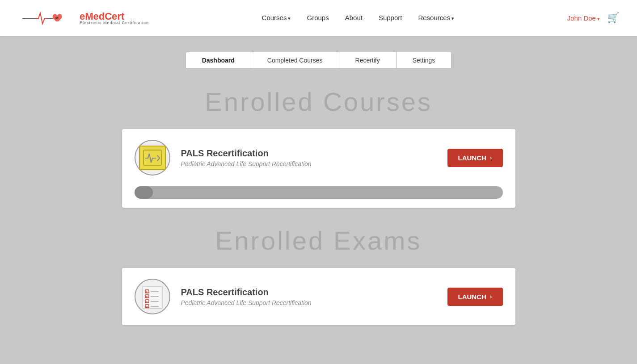  What do you see at coordinates (318, 60) in the screenshot?
I see `tabs-bar: Dashboard Completed Courses Recertify Se…` at bounding box center [318, 60].